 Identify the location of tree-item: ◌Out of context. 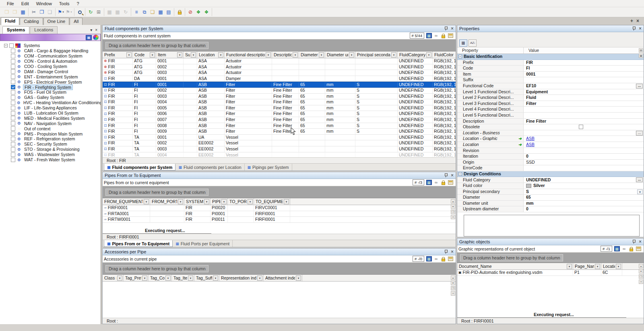
(50, 129).